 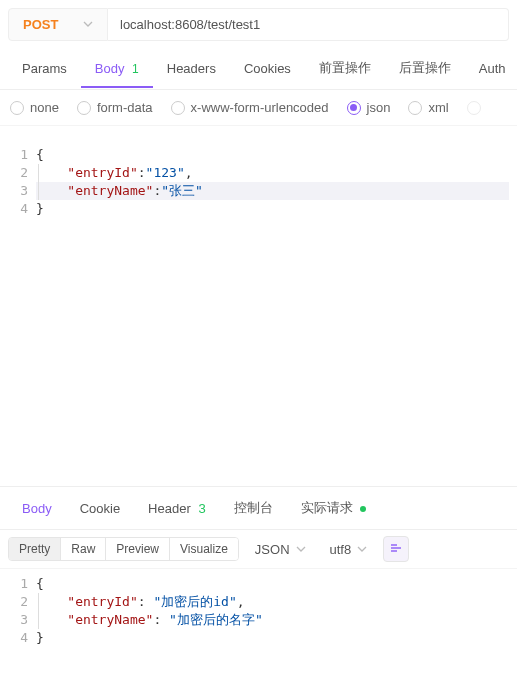 I want to click on radio-json: json, so click(x=369, y=108).